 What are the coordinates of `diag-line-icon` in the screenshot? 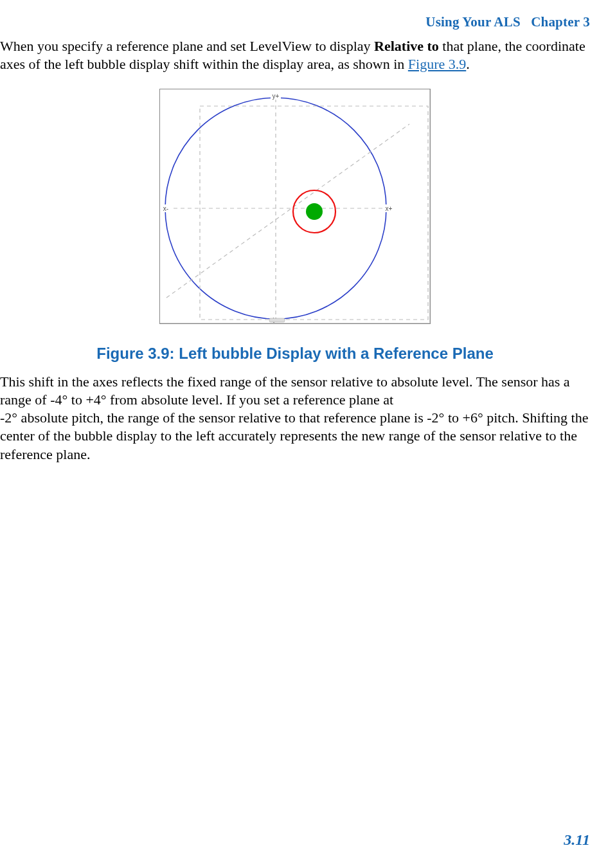 It's located at (288, 211).